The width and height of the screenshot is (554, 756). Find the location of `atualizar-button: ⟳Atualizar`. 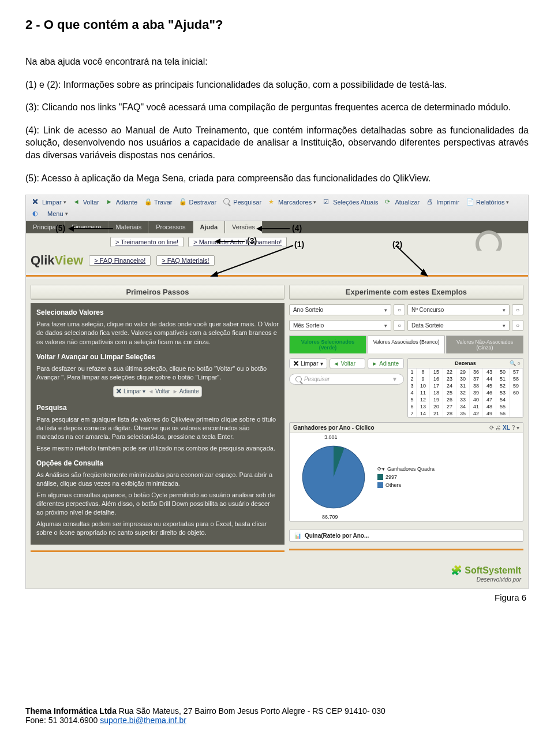

atualizar-button: ⟳Atualizar is located at coordinates (402, 202).